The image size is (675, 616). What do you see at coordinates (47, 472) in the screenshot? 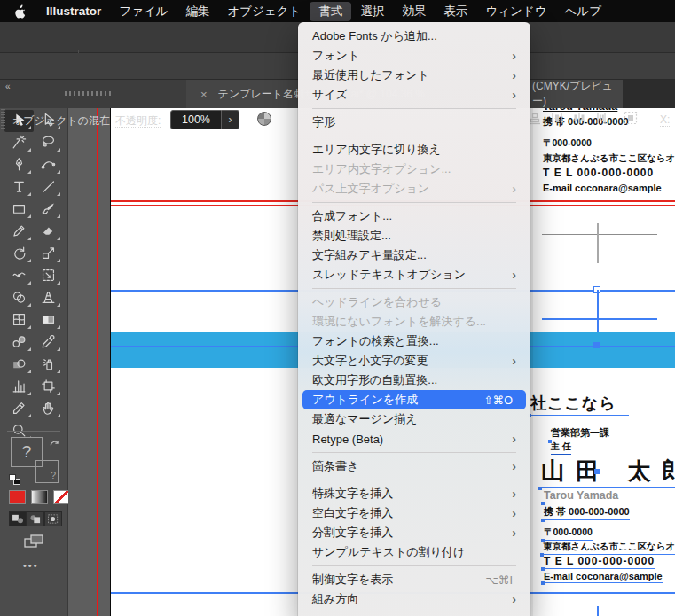
I see `stroke-proxy: ?` at bounding box center [47, 472].